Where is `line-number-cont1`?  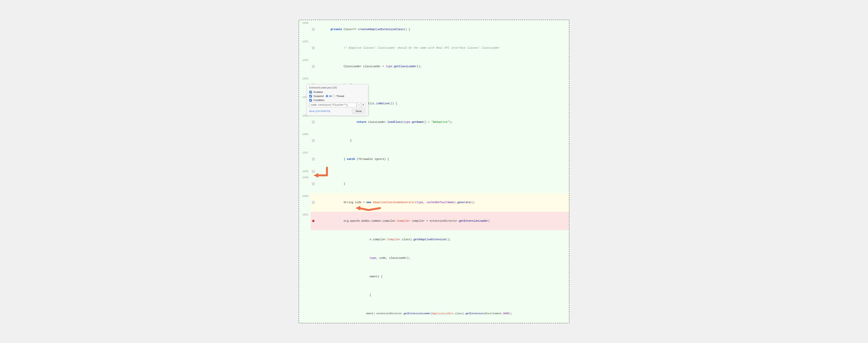 line-number-cont1 is located at coordinates (305, 240).